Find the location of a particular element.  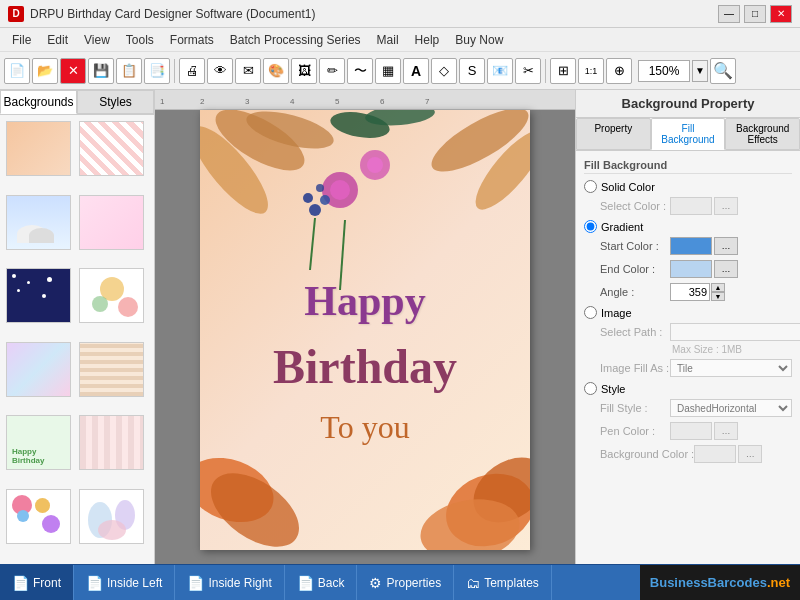

tab-backgrounds: Backgrounds is located at coordinates (38, 102).